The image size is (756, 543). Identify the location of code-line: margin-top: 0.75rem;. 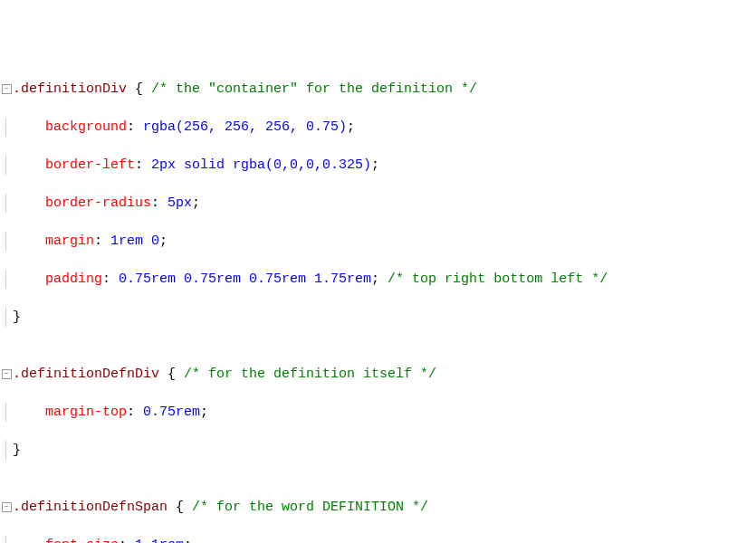
(378, 413).